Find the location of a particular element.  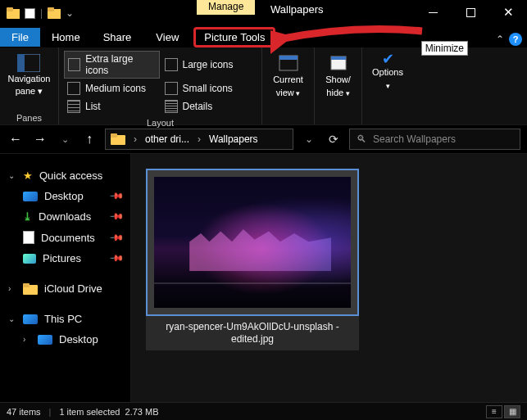

tree-pictures: Pictures📌 is located at coordinates (66, 259).